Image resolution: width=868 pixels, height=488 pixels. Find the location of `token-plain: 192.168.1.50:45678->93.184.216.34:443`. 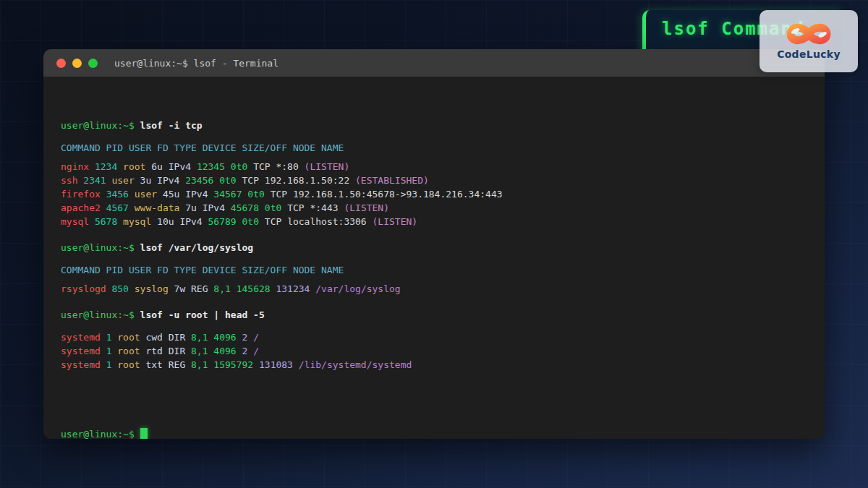

token-plain: 192.168.1.50:45678->93.184.216.34:443 is located at coordinates (398, 194).